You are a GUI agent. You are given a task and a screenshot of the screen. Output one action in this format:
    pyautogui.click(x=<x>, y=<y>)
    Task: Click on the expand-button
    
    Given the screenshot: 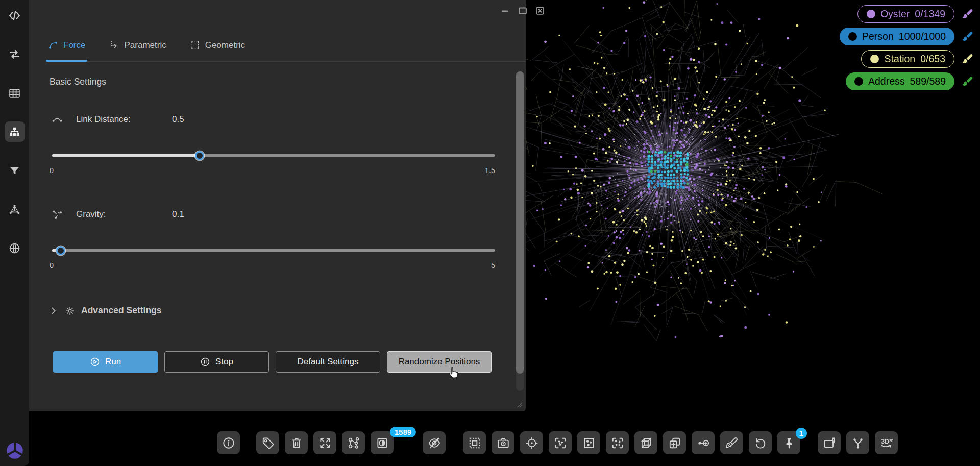 What is the action you would take?
    pyautogui.click(x=325, y=443)
    